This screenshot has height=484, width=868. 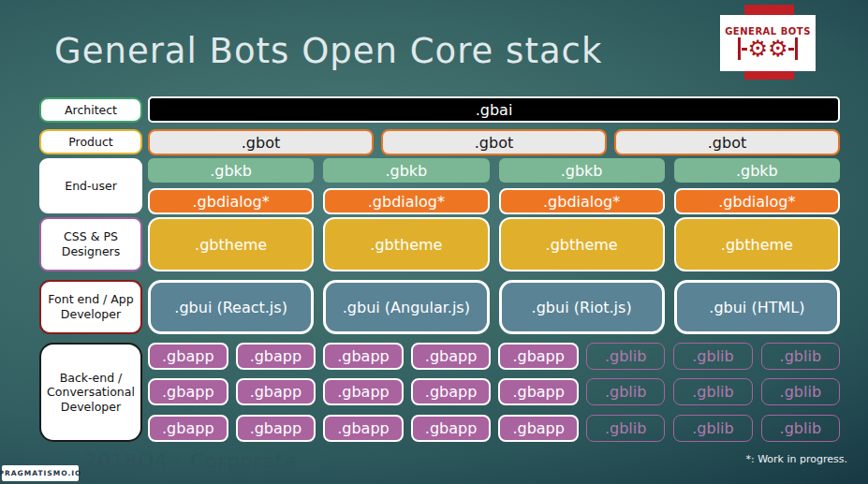 I want to click on gear-frame-tick-right, so click(x=791, y=49).